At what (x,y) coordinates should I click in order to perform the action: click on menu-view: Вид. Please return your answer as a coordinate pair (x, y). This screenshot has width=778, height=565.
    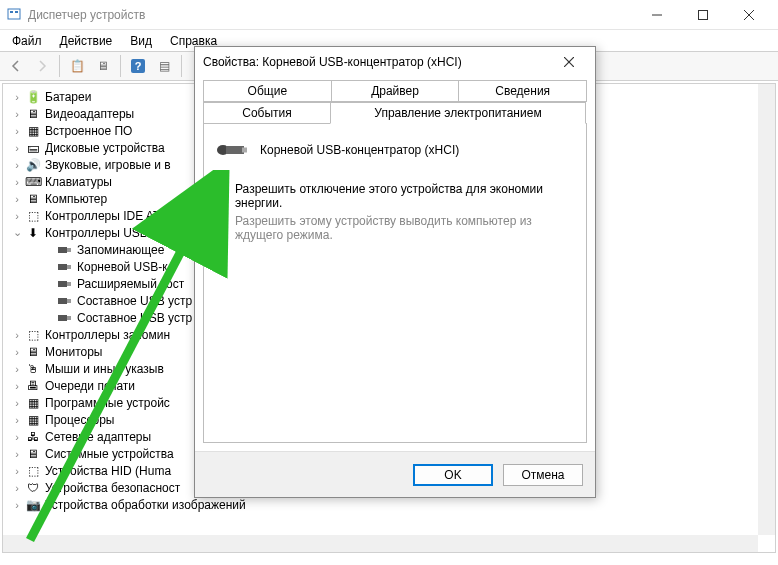
    Looking at the image, I should click on (141, 41).